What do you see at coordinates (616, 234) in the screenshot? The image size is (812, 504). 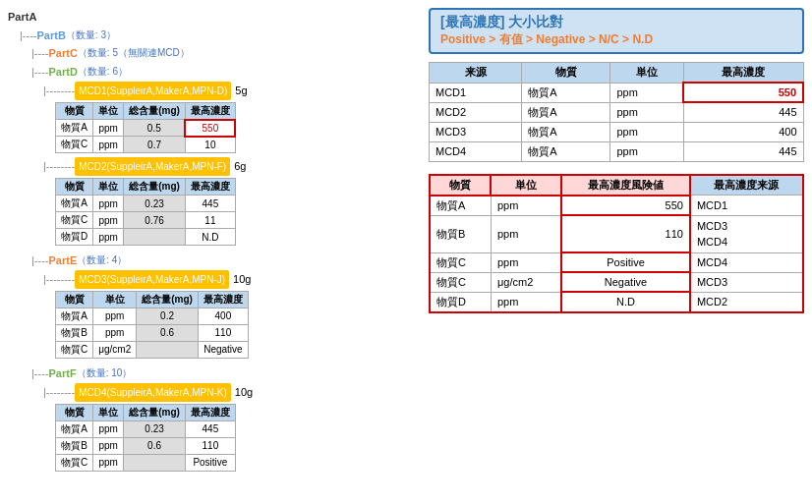 I see `table-row: 物質B ppm 110 MCD3MCD4` at bounding box center [616, 234].